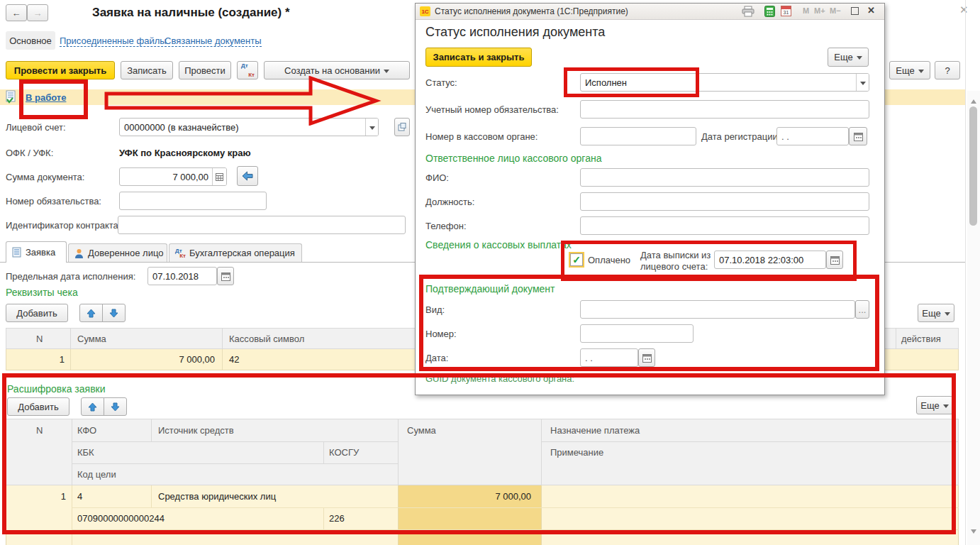  What do you see at coordinates (115, 407) in the screenshot?
I see `breakdown-move-down-button` at bounding box center [115, 407].